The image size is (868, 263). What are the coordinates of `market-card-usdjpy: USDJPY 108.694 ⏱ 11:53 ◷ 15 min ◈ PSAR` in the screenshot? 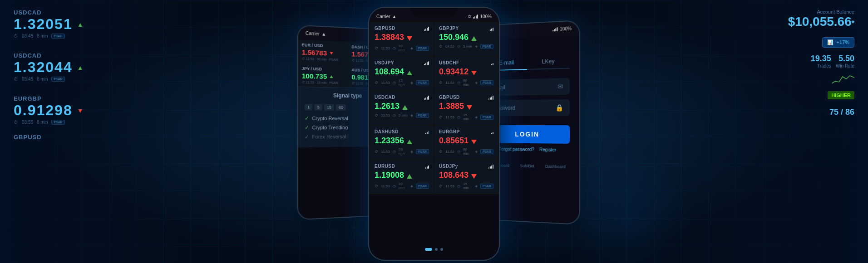 It's located at (402, 73).